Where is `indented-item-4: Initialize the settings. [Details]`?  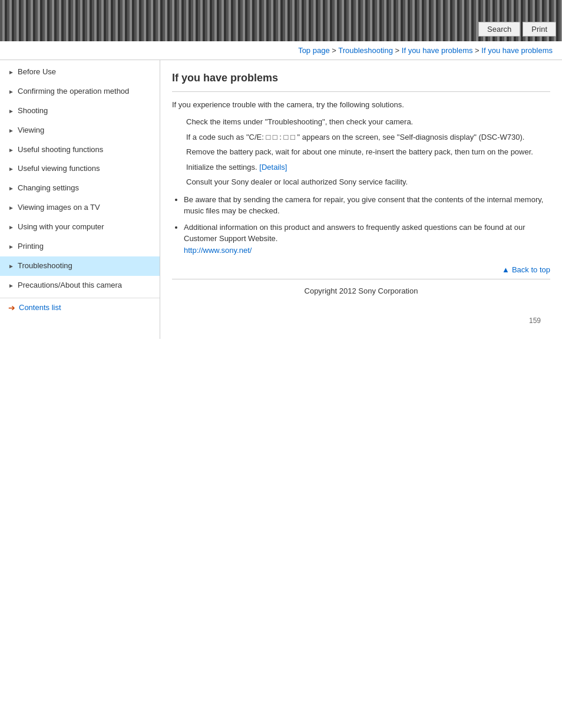
indented-item-4: Initialize the settings. [Details] is located at coordinates (368, 167).